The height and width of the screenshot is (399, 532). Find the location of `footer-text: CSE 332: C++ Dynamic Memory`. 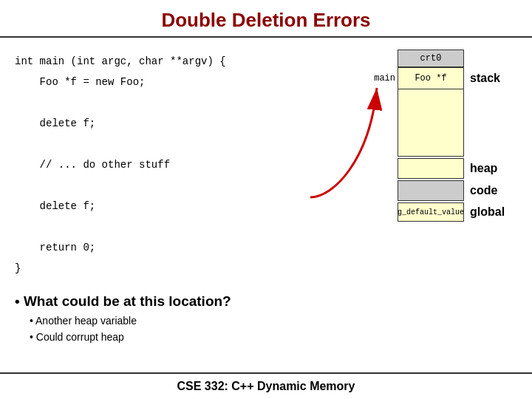

footer-text: CSE 332: C++ Dynamic Memory is located at coordinates (266, 386).